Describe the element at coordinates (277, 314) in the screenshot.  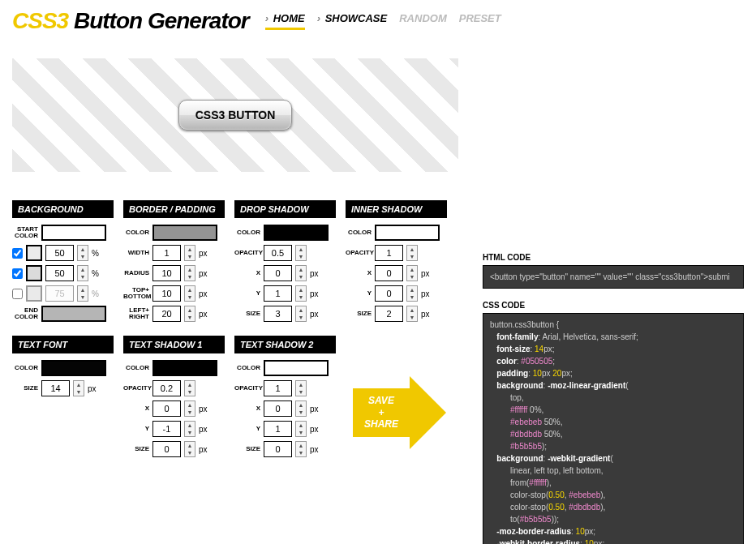
I see `ds-size` at that location.